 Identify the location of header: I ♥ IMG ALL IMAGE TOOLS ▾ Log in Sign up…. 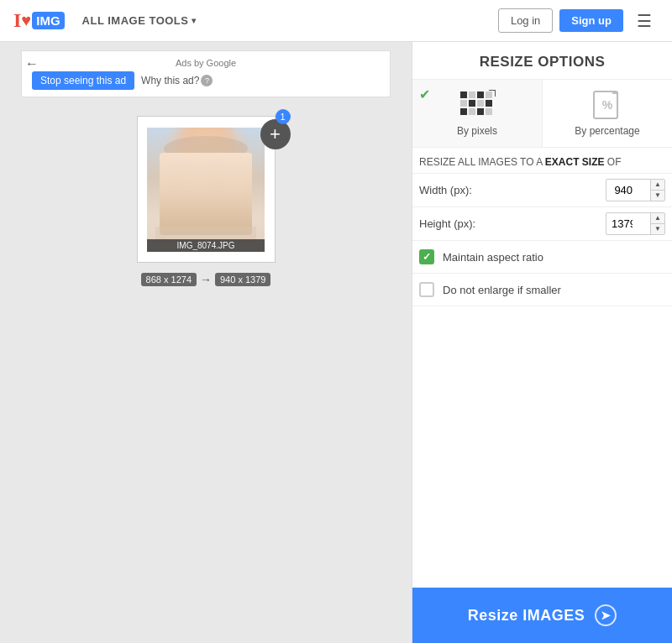
(336, 21).